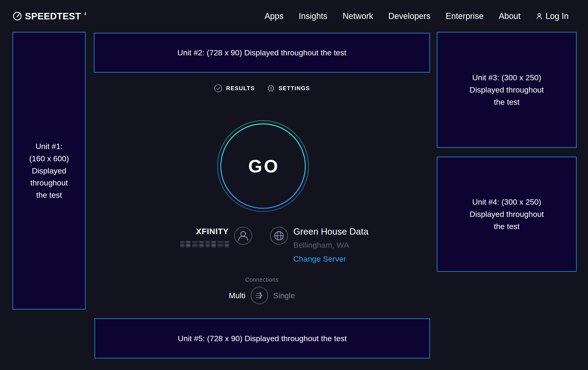 Image resolution: width=588 pixels, height=370 pixels. Describe the element at coordinates (53, 16) in the screenshot. I see `logo-text: SPEEDTEST` at that location.